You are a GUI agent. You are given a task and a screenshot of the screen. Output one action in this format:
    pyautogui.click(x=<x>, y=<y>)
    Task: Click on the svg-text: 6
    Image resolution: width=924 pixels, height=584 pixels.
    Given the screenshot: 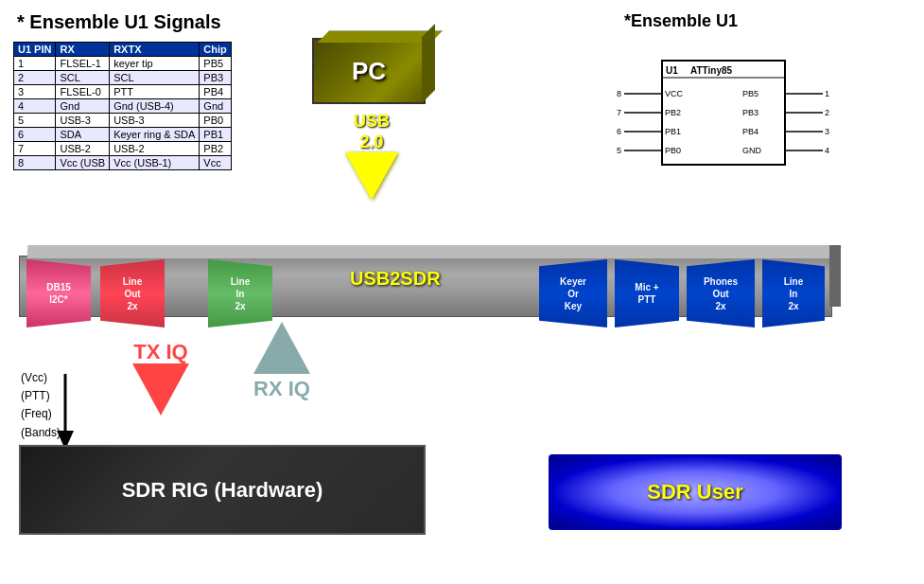 What is the action you would take?
    pyautogui.click(x=619, y=132)
    